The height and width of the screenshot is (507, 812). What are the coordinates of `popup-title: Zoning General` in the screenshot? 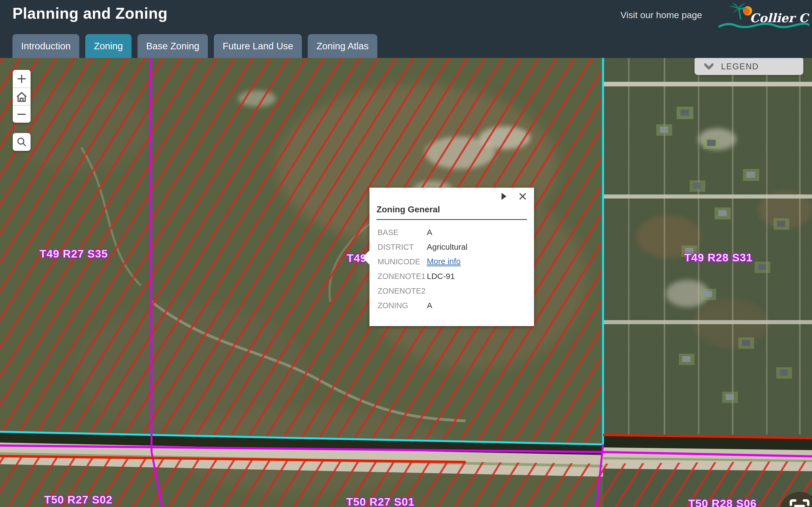 It's located at (408, 210).